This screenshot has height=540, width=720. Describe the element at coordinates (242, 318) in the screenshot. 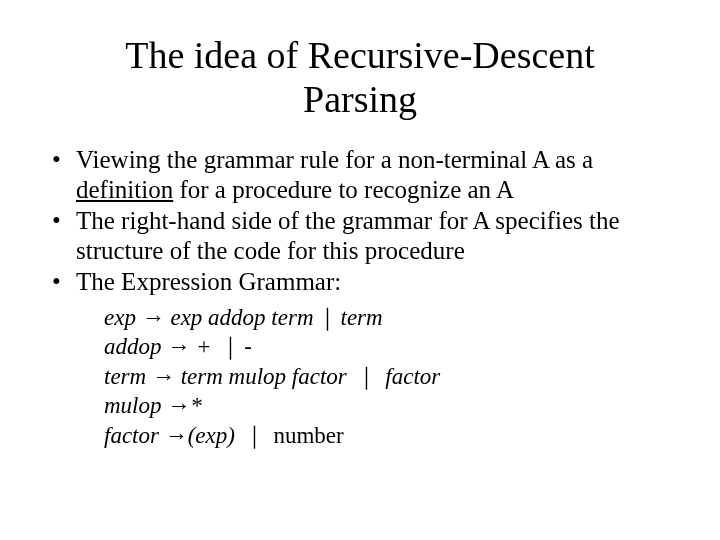

I see `grammar-exp-rhs1: exp addop term` at that location.